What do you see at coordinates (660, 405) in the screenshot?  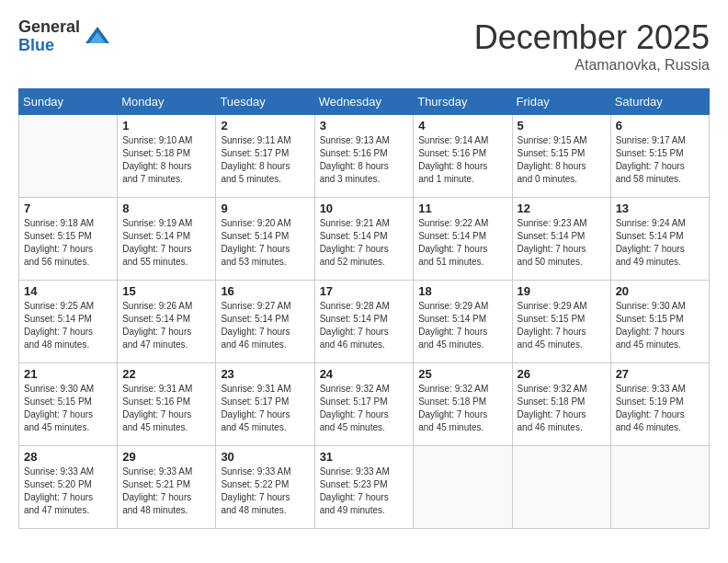 I see `calendar-cell: 27Sunrise: 9:33 AMSunset: 5:19 PMDayligh…` at bounding box center [660, 405].